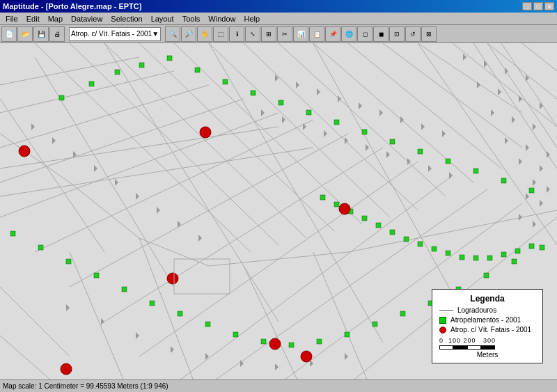 This screenshot has width=557, height=392. Describe the element at coordinates (429, 34) in the screenshot. I see `tool12: ⊠` at that location.